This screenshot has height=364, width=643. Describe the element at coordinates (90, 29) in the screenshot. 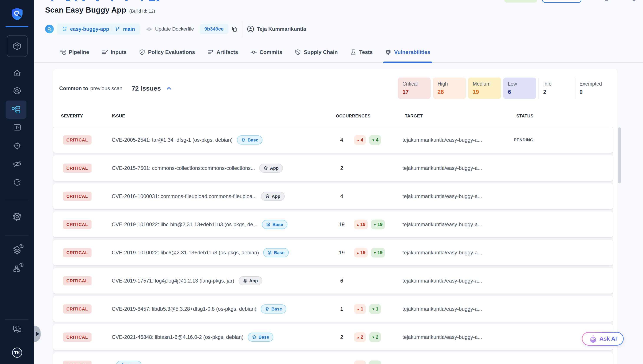

I see `repo-link: easy-buggy-app` at that location.